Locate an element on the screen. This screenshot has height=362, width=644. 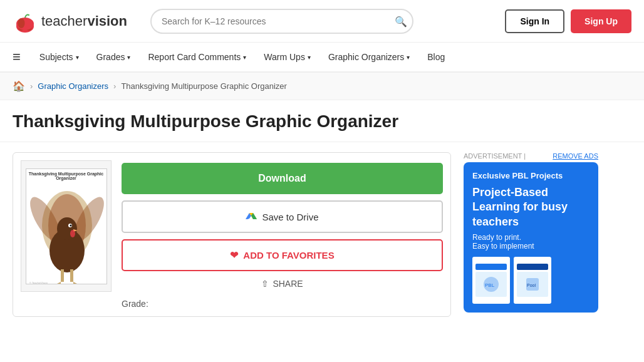
nav-item-warm-ups: Warm Ups▾ is located at coordinates (287, 57).